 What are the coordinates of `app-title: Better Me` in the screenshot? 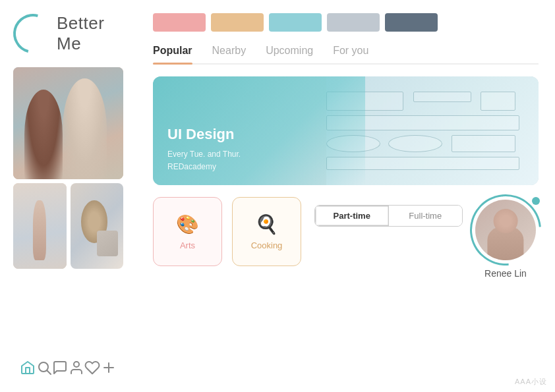 It's located at (90, 34).